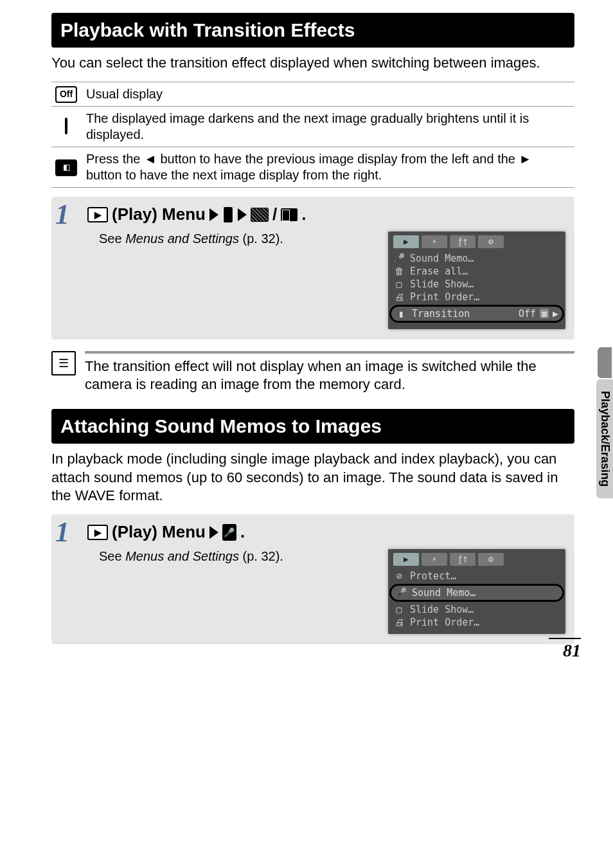  What do you see at coordinates (328, 126) in the screenshot?
I see `row-fade: The displayed image darkens and the next…` at bounding box center [328, 126].